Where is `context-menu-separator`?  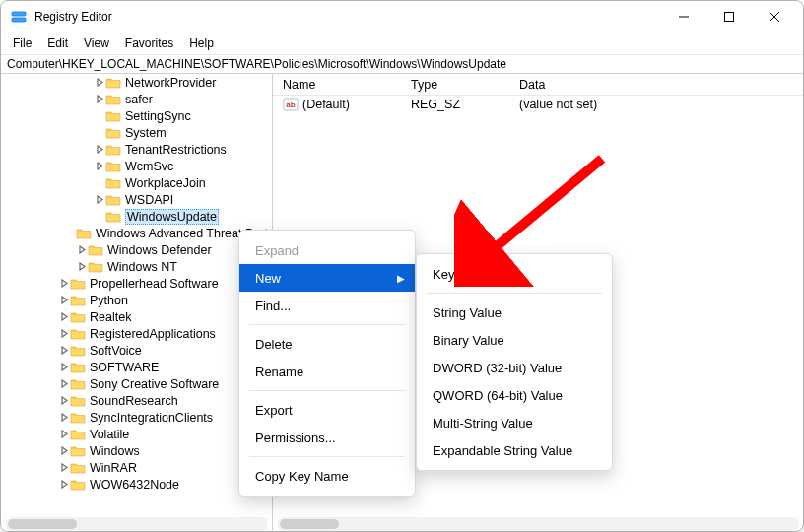
context-menu-separator is located at coordinates (327, 390).